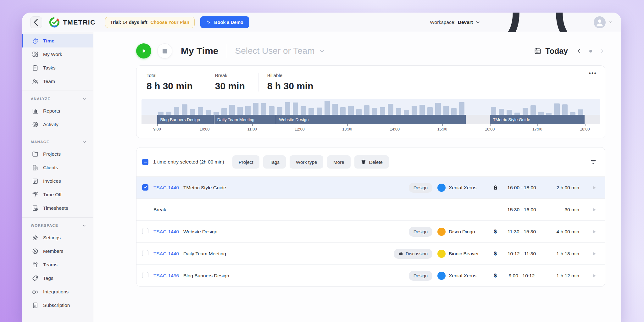 The width and height of the screenshot is (644, 322). Describe the element at coordinates (35, 68) in the screenshot. I see `clipboard-icon` at that location.